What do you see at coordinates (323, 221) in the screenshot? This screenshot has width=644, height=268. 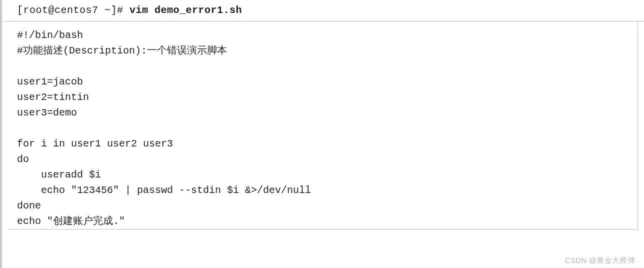 I see `code-line: echo "创建账户完成."` at bounding box center [323, 221].